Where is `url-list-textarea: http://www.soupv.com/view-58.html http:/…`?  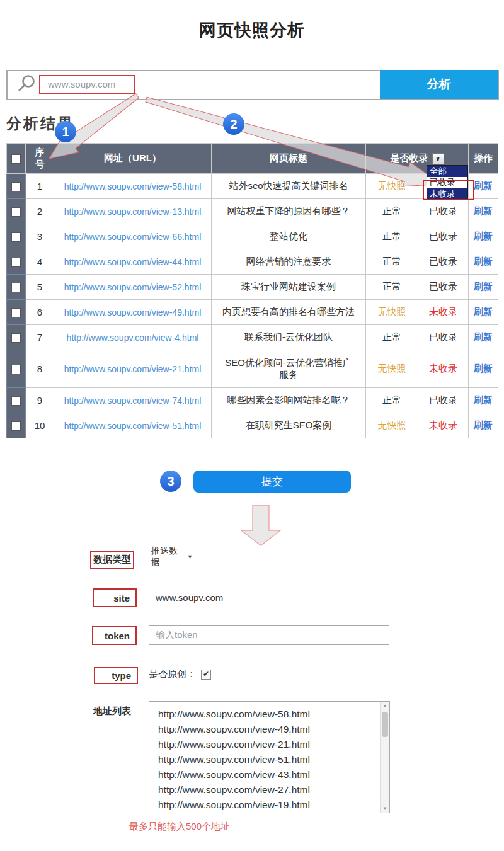 url-list-textarea: http://www.soupv.com/view-58.html http:/… is located at coordinates (270, 757).